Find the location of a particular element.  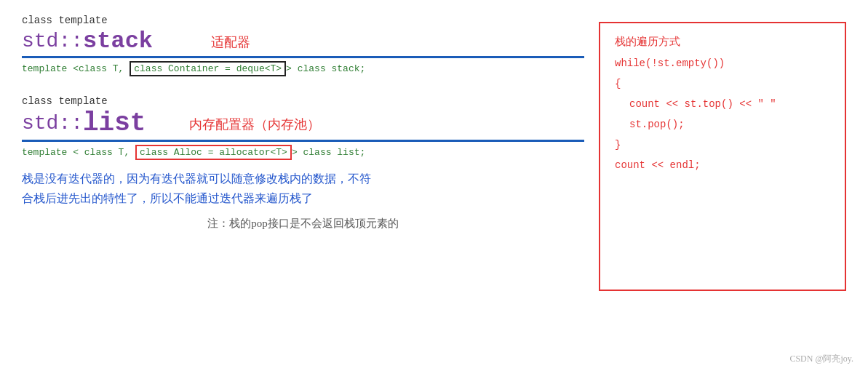

stack-highlighted-container: class Container = deque<T> is located at coordinates (208, 68).